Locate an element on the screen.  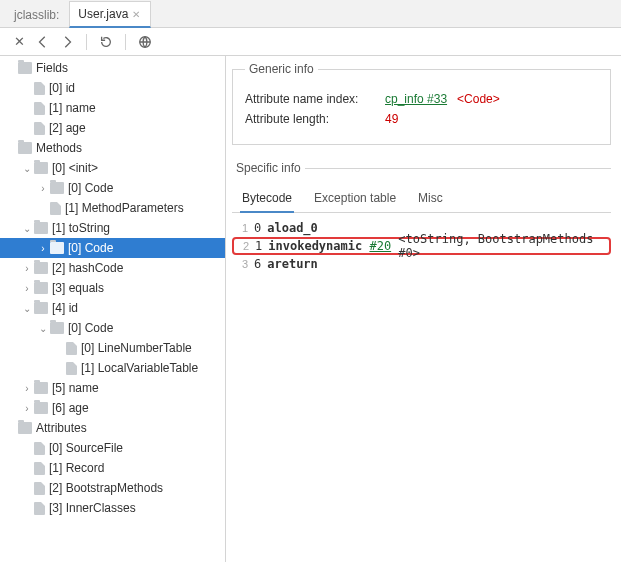
tree-item: ⌄[0] <init> is located at coordinates (112, 168).